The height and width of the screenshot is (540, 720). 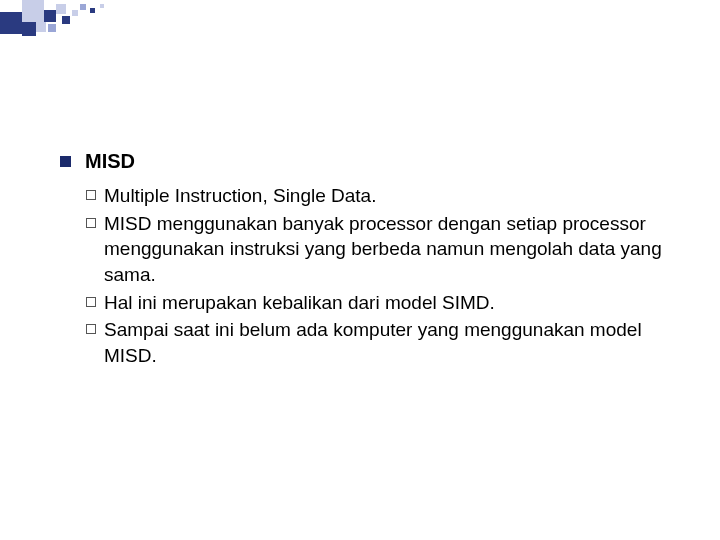 What do you see at coordinates (384, 250) in the screenshot?
I see `item-text: MISD menggunakan banyak processor dengan…` at bounding box center [384, 250].